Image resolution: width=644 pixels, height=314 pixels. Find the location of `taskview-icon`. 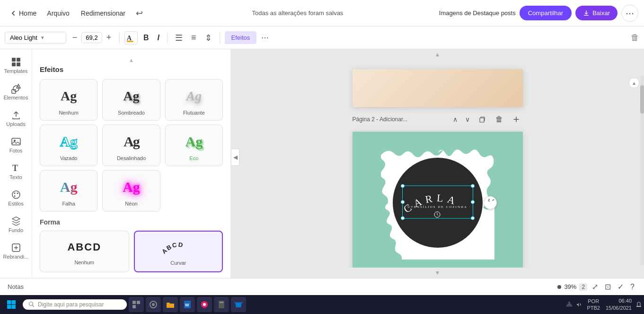

taskview-icon is located at coordinates (136, 305).